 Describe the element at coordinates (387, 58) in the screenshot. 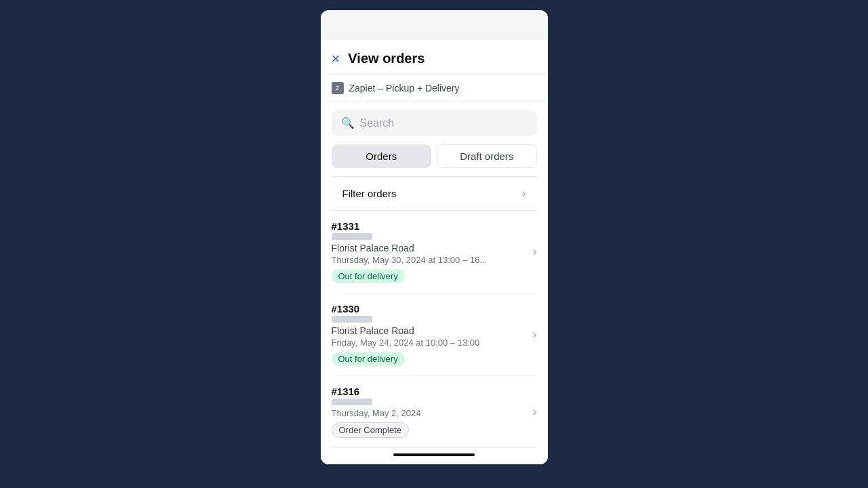

I see `page-title: View orders` at that location.